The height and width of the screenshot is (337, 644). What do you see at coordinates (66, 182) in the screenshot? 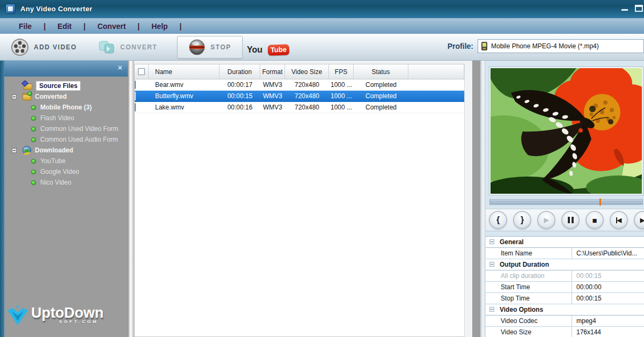
I see `sidebar-item-nico-video: Nico Video` at bounding box center [66, 182].